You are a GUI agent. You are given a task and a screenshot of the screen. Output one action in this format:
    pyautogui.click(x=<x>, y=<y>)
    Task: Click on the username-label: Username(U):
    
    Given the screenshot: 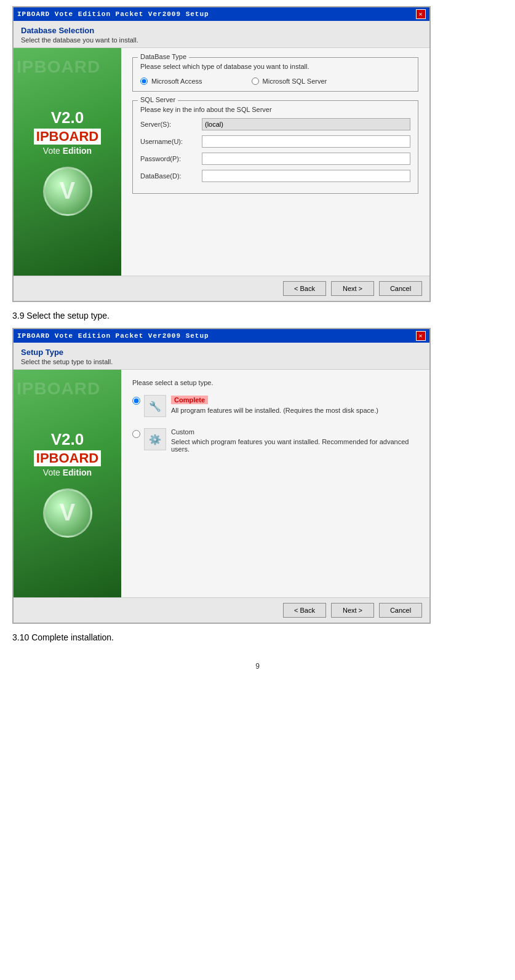 What is the action you would take?
    pyautogui.click(x=171, y=141)
    